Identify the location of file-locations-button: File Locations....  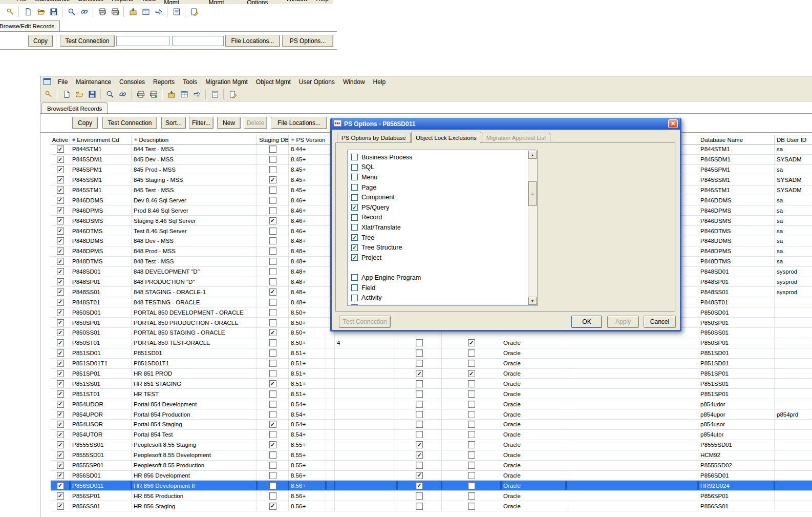
(253, 41).